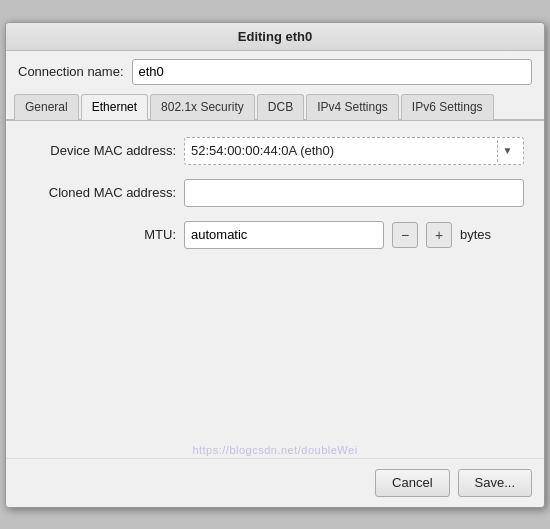 Image resolution: width=550 pixels, height=529 pixels. What do you see at coordinates (405, 235) in the screenshot?
I see `mtu-minus-button: −` at bounding box center [405, 235].